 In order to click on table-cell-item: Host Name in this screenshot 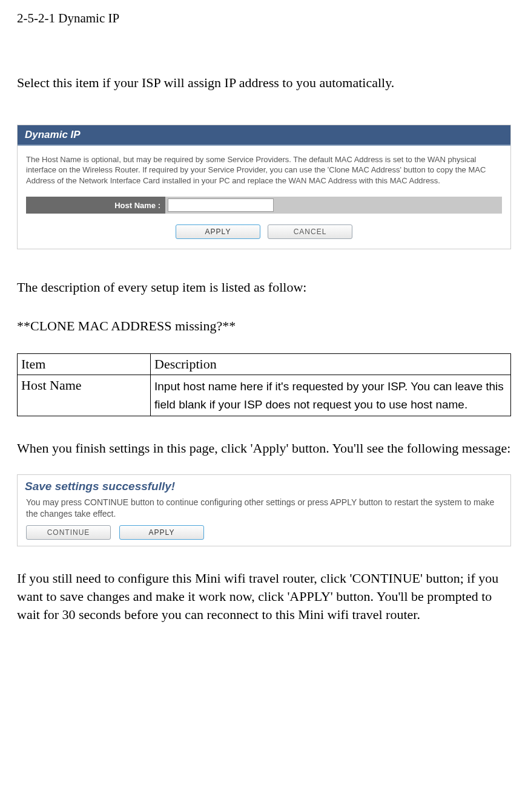, I will do `click(84, 396)`.